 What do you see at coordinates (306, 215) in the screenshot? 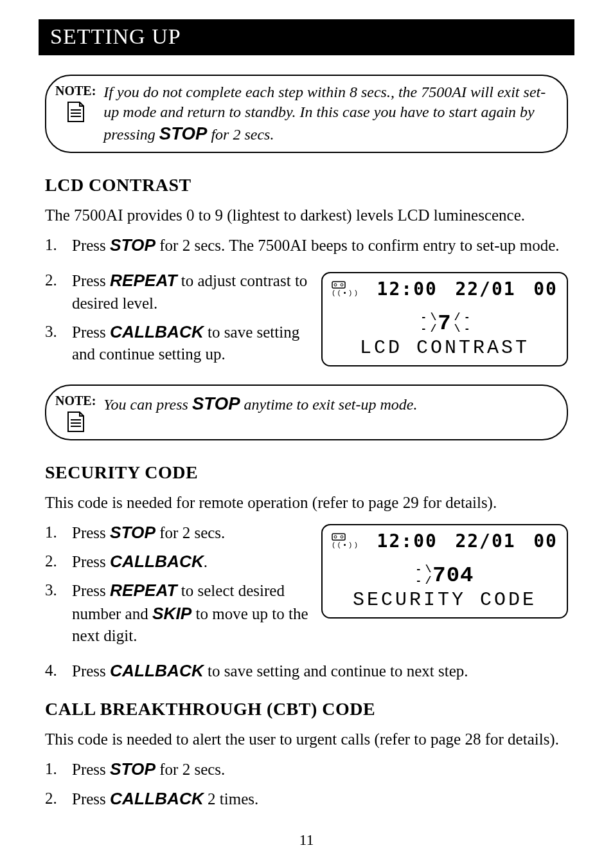
I see `intro-lcd-contrast: The 7500AI provides 0 to 9 (lightest to …` at bounding box center [306, 215].